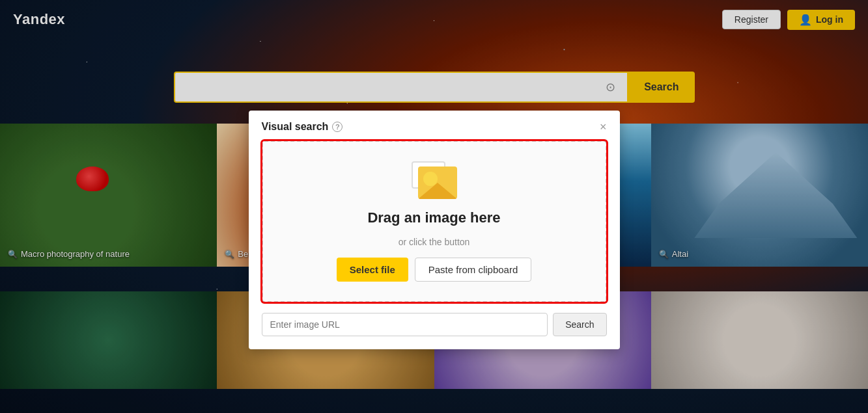 The height and width of the screenshot is (413, 868). Describe the element at coordinates (372, 269) in the screenshot. I see `select-file-button: Select file` at that location.